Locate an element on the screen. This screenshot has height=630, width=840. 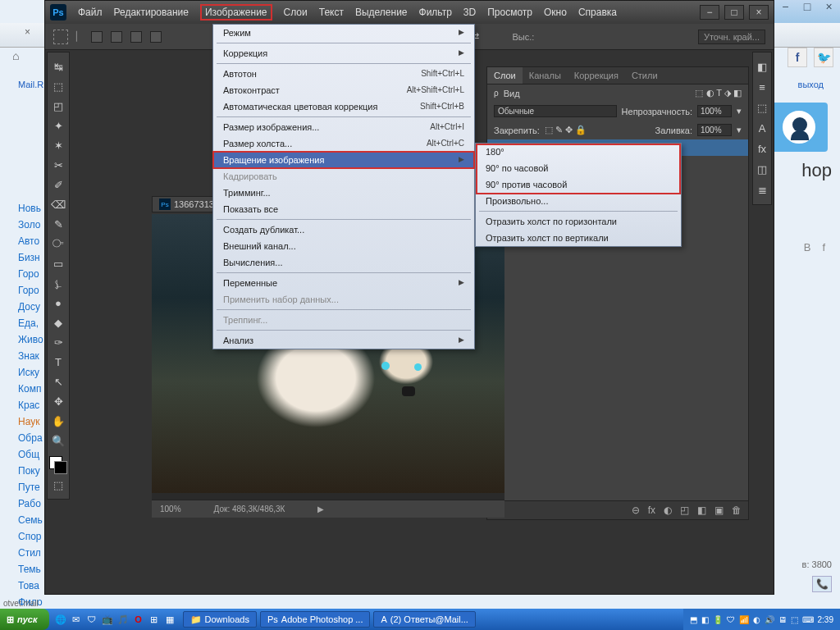
menu-item: АвтотонShift+Ctrl+L is located at coordinates (344, 74).